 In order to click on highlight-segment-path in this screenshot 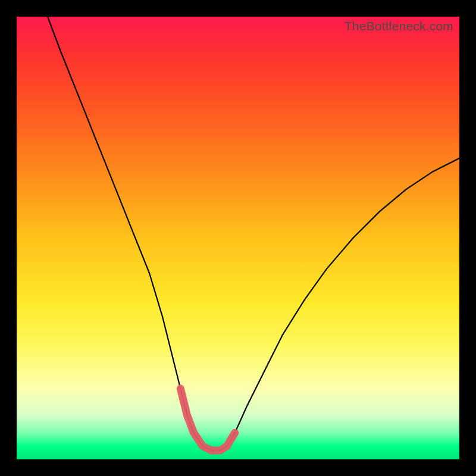, I will do `click(208, 419)`.